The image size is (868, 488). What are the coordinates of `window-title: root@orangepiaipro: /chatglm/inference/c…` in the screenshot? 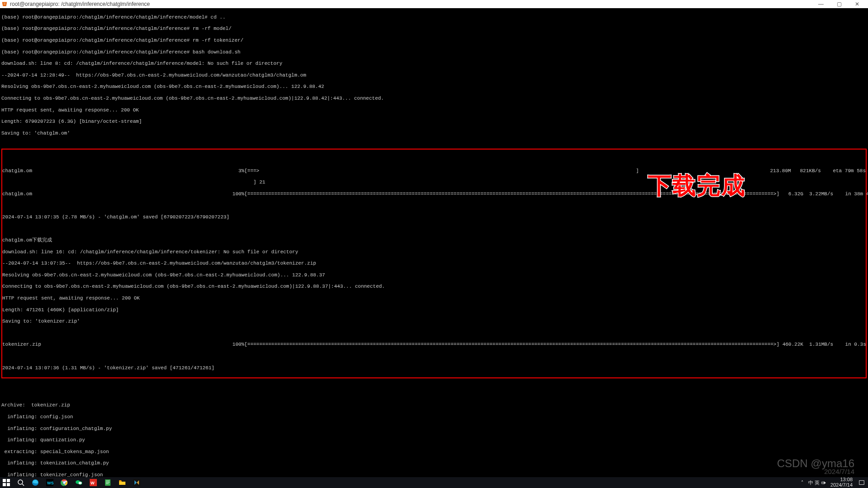 It's located at (80, 4).